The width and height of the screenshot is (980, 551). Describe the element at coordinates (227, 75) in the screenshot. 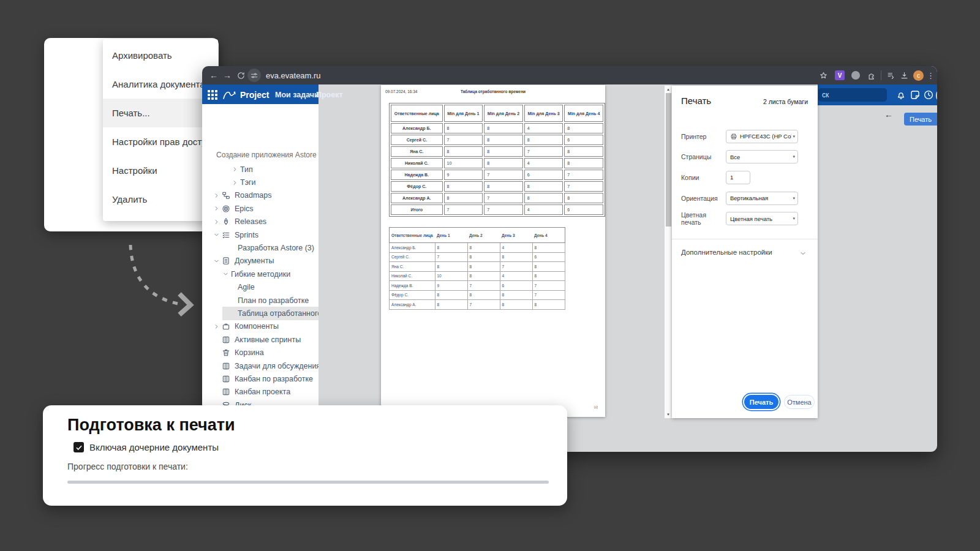

I see `forward-icon: →` at that location.